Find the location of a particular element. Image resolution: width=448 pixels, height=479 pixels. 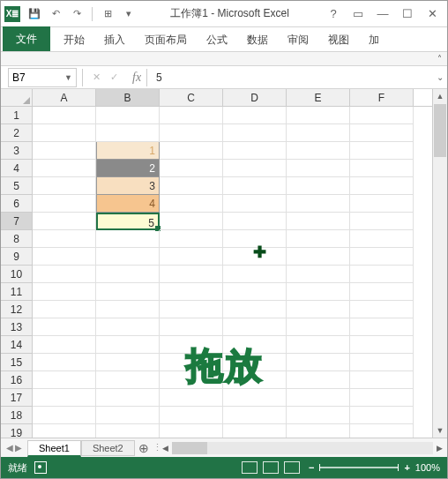

sheet-tab-2: Sheet2 is located at coordinates (108, 448).